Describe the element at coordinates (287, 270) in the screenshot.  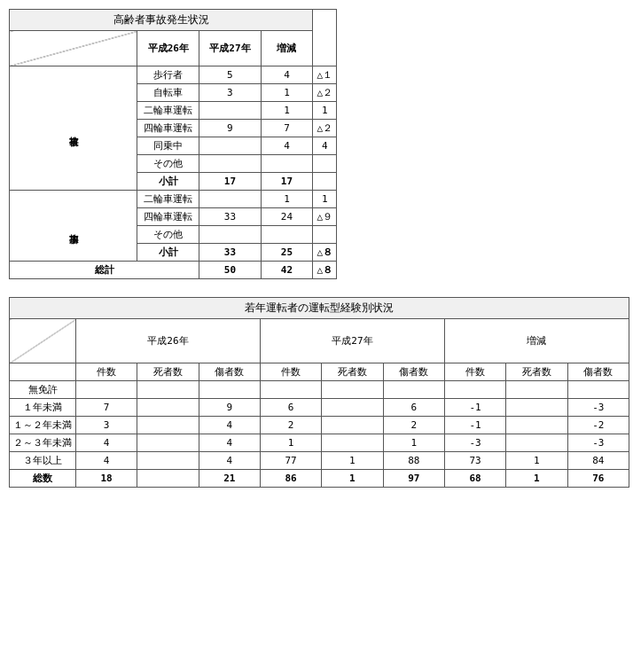
I see `total-h27: 42` at that location.